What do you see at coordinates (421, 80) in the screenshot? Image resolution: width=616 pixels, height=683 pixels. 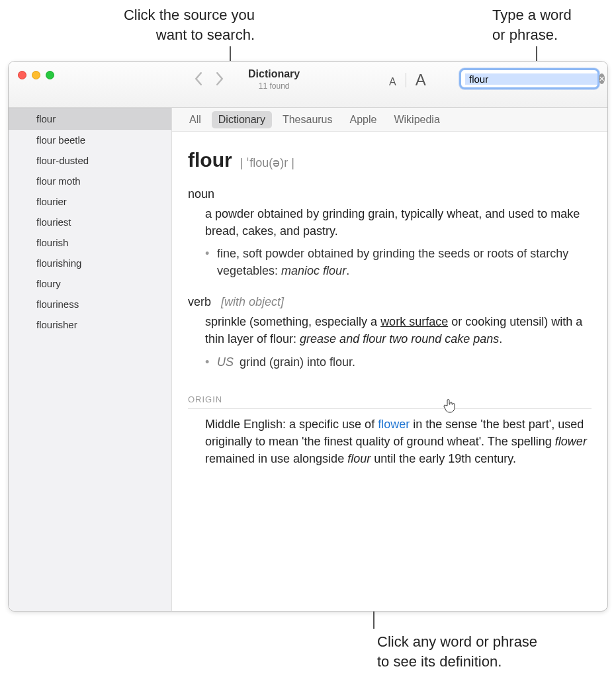 I see `font-larger-button: A` at bounding box center [421, 80].